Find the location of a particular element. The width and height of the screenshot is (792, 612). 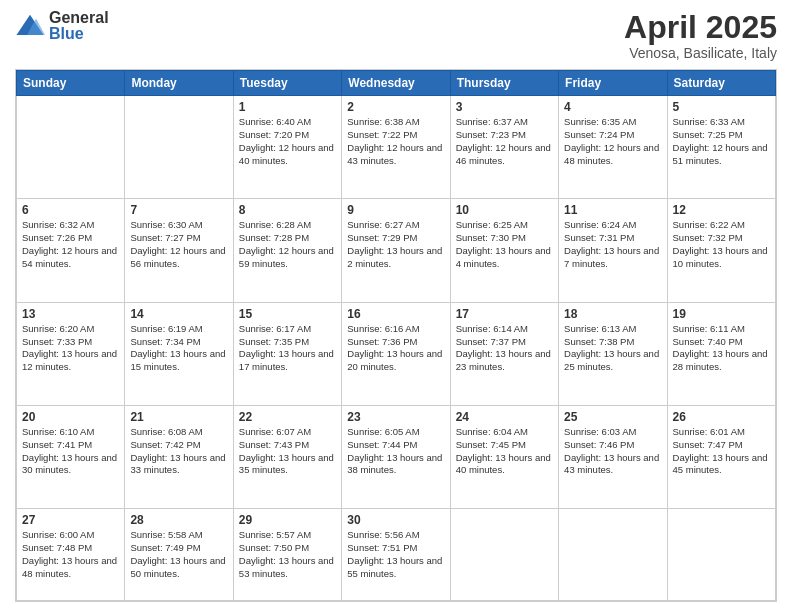

day-number: 13 is located at coordinates (70, 314).